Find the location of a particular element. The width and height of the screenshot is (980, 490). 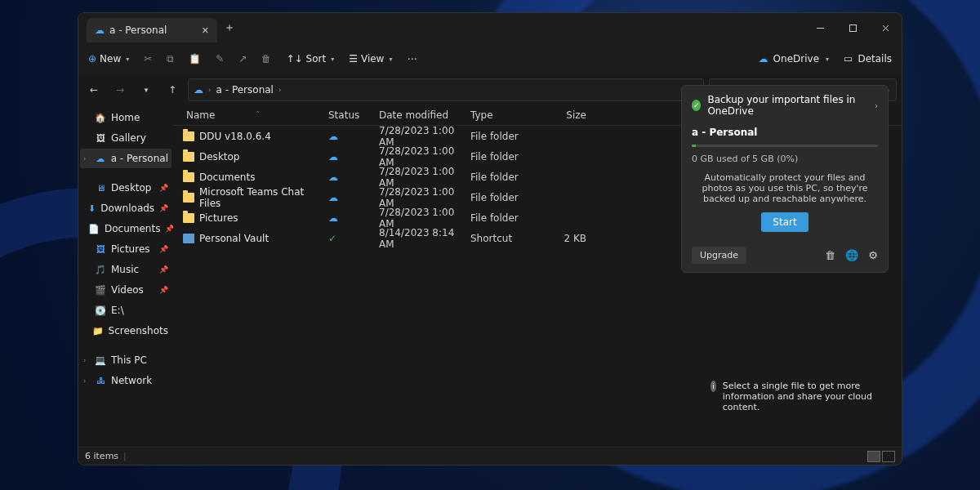

view-button: ☰ View▾ is located at coordinates (371, 59).